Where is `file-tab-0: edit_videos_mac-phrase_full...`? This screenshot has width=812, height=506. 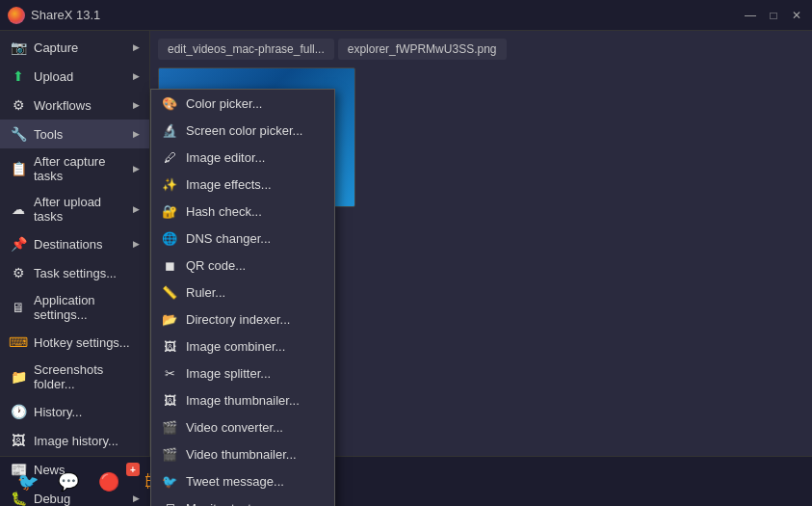 file-tab-0: edit_videos_mac-phrase_full... is located at coordinates (247, 49).